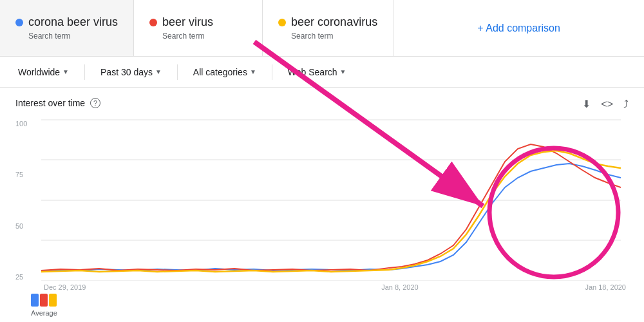 The image size is (644, 322). What do you see at coordinates (400, 287) in the screenshot?
I see `x-label-jan8: Jan 8, 2020` at bounding box center [400, 287].